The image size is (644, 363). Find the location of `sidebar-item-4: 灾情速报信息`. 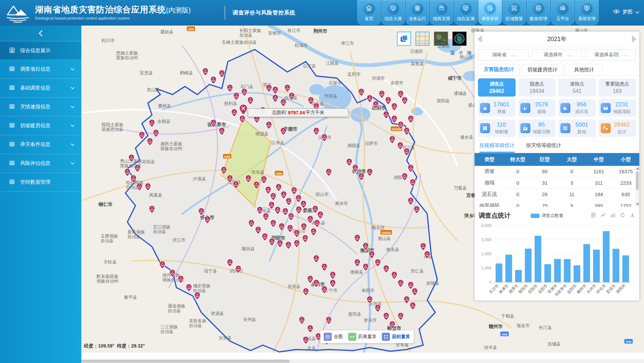

sidebar-item-4: 灾情速报信息 is located at coordinates (41, 107).